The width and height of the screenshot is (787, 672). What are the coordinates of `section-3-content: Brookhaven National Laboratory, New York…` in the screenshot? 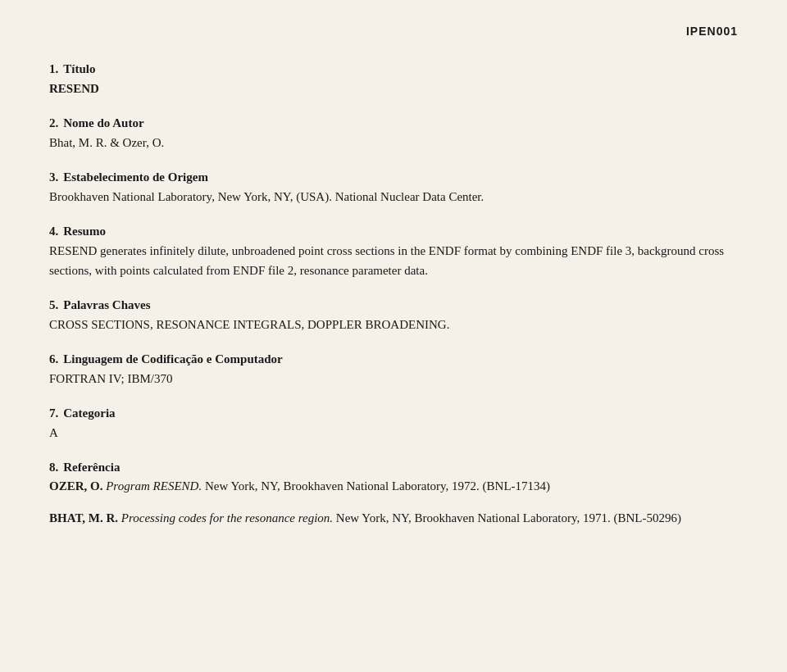 It's located at (394, 197).